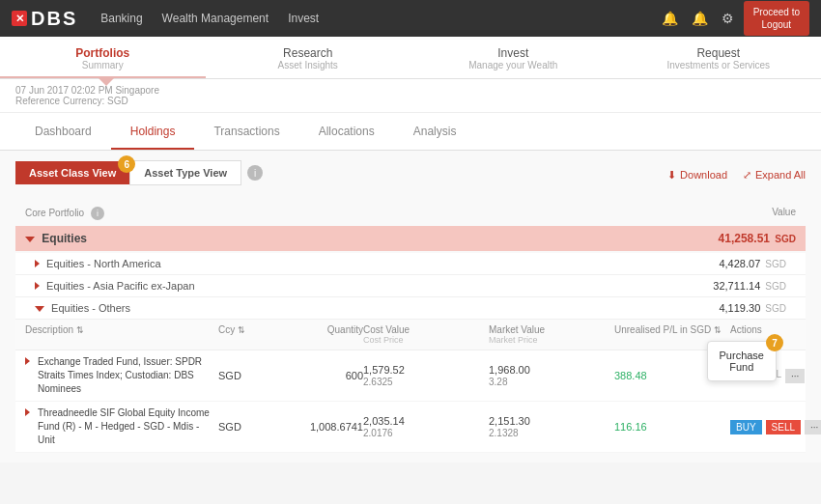 This screenshot has height=504, width=821. I want to click on equities-others-row: Equities - Others 4,119.30 SGD, so click(410, 309).